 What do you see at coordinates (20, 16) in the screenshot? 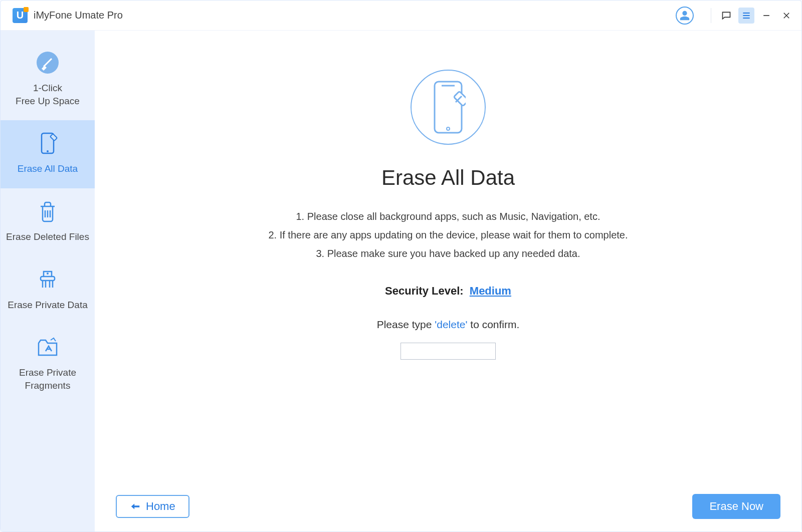
I see `app-logo-icon` at bounding box center [20, 16].